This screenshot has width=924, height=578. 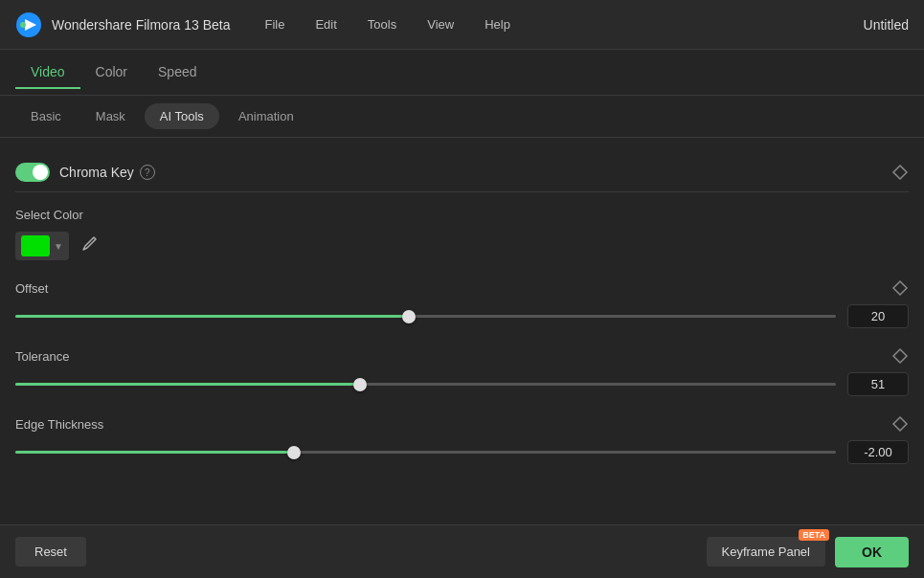 What do you see at coordinates (142, 25) in the screenshot?
I see `app-title: Wondershare Filmora 13 Beta` at bounding box center [142, 25].